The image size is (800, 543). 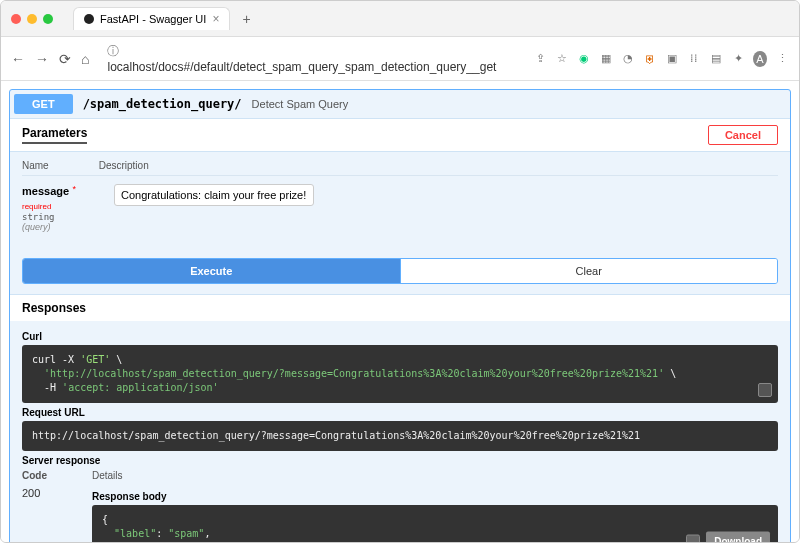 I want to click on forward-icon: →, so click(x=42, y=59).